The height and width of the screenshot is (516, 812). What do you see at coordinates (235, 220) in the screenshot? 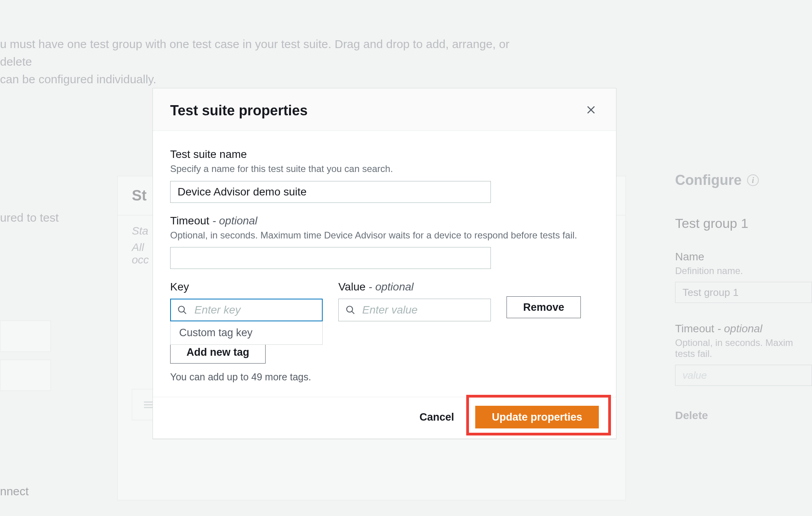
I see `timeout-optional-text: - optional` at bounding box center [235, 220].